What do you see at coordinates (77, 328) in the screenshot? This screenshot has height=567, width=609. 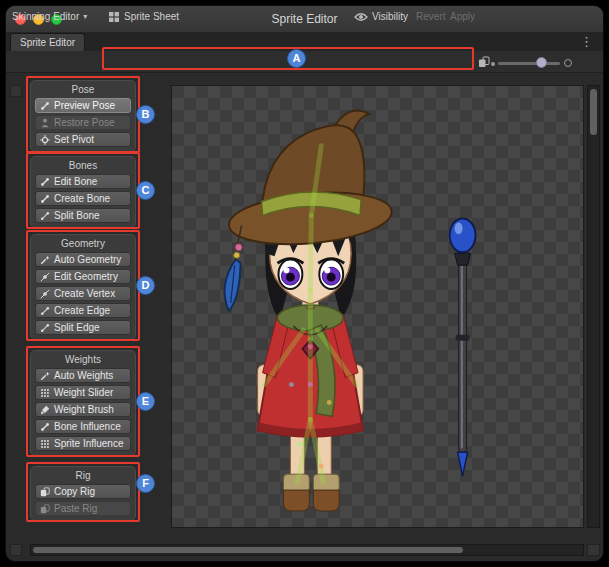 I see `button-label: Split Edge` at bounding box center [77, 328].